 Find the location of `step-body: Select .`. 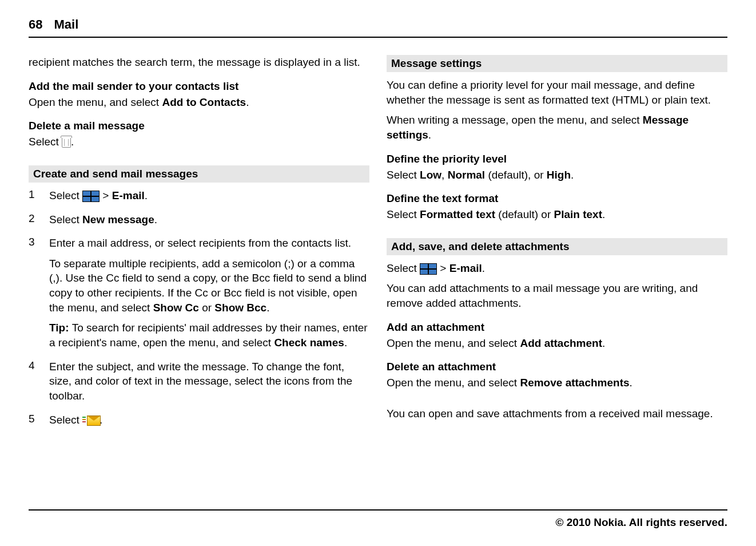

step-body: Select . is located at coordinates (209, 423).